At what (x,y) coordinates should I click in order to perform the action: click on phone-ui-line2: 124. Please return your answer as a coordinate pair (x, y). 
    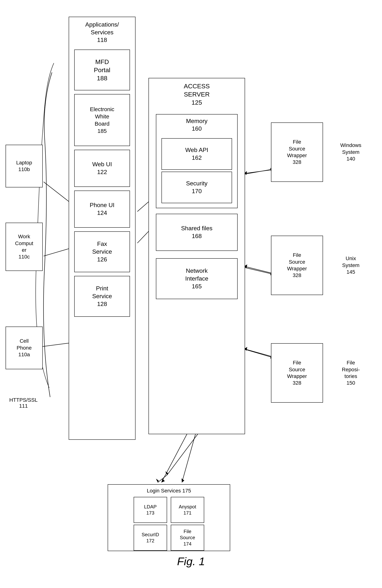
    Looking at the image, I should click on (102, 213).